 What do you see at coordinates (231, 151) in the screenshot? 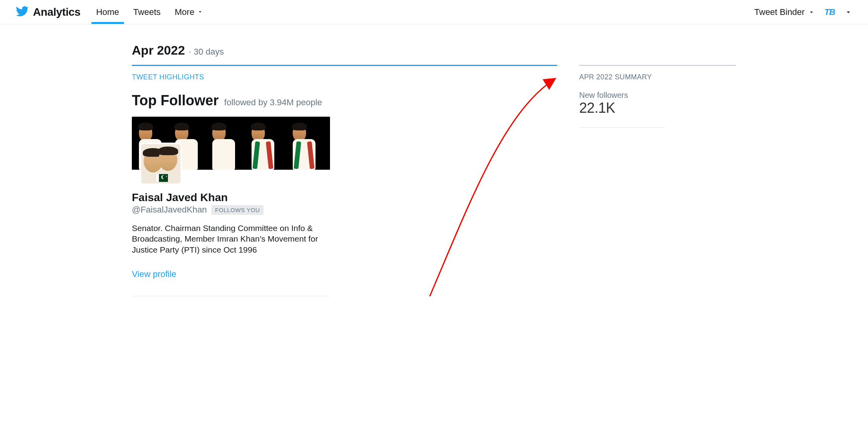
I see `profile-banner: ★` at bounding box center [231, 151].